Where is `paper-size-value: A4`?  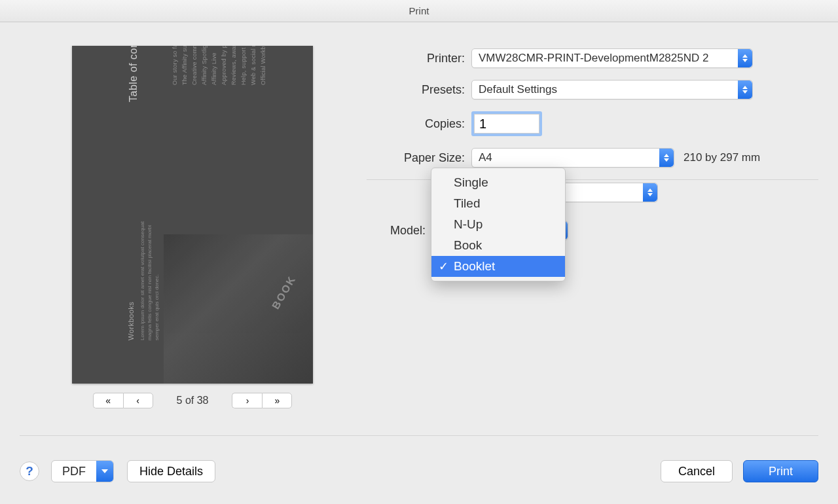 paper-size-value: A4 is located at coordinates (486, 158).